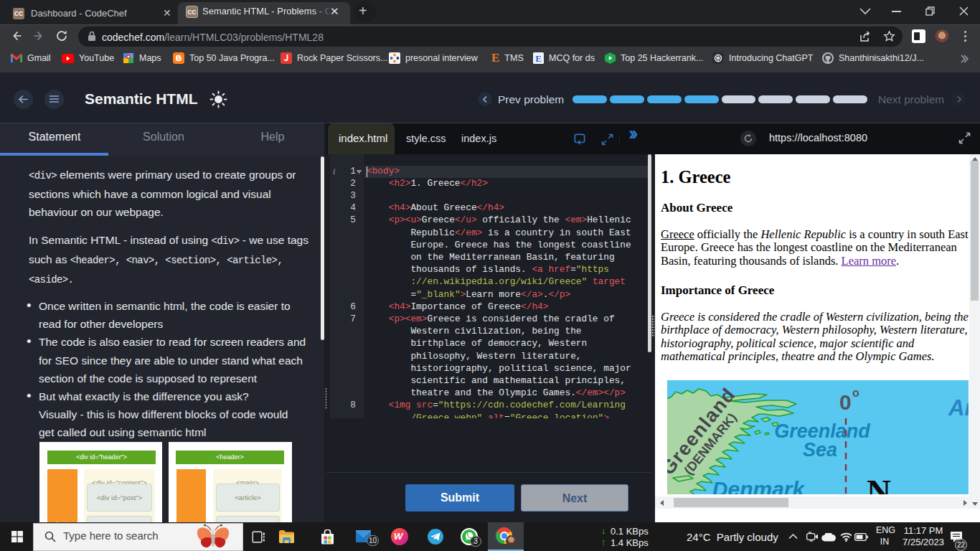 The width and height of the screenshot is (980, 551). I want to click on svg-text: Denmark, so click(759, 486).